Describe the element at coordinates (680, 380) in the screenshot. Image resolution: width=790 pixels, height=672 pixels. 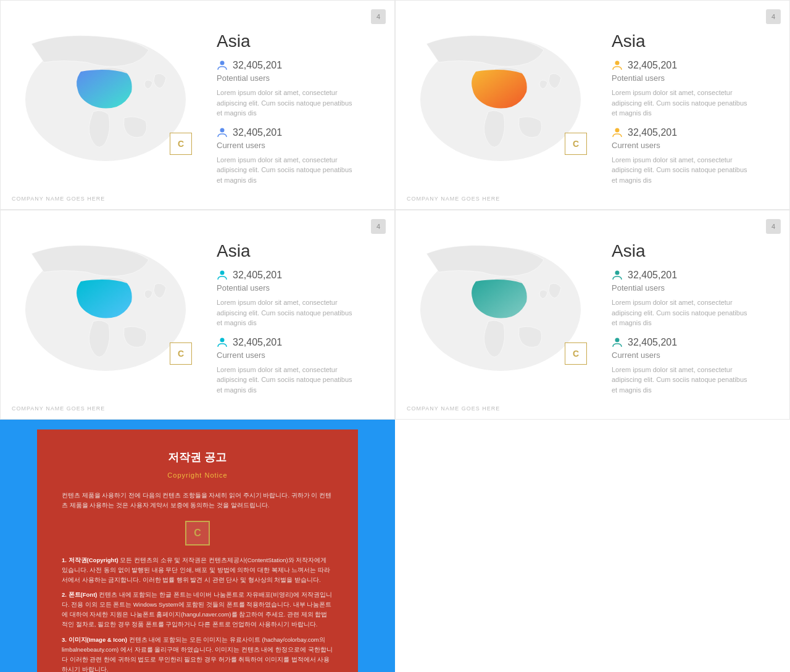
I see `stat2-desc-4: Lorem ipsum dolor sit amet, consectetur …` at that location.